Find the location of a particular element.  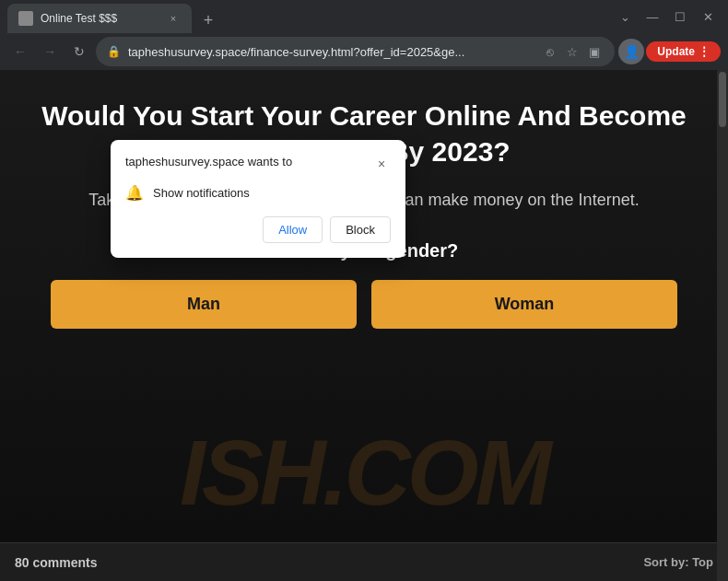

refresh-button: ↻ is located at coordinates (79, 52).